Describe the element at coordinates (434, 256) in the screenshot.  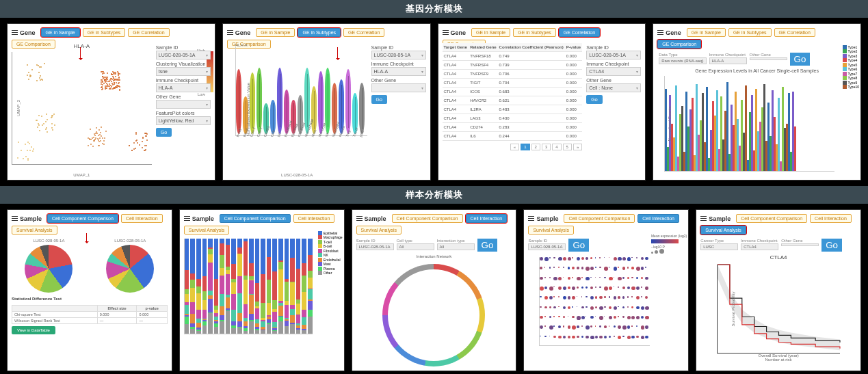
I see `chord-title: Interaction Network` at that location.